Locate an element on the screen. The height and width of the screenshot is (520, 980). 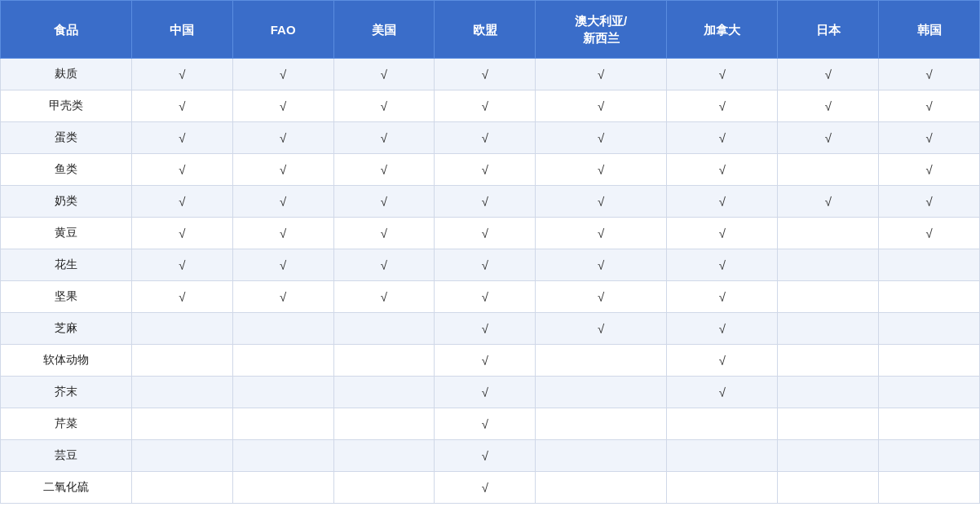
data-cell-fao is located at coordinates (283, 329).